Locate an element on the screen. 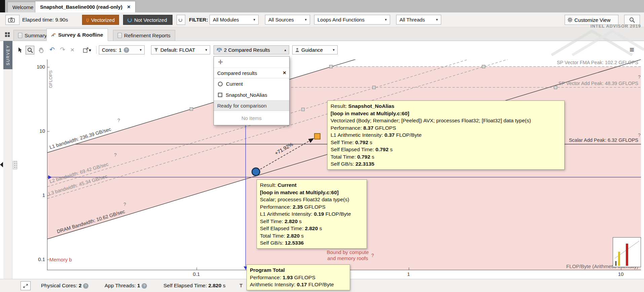 Image resolution: width=644 pixels, height=292 pixels. close-tab-icon: × is located at coordinates (129, 7).